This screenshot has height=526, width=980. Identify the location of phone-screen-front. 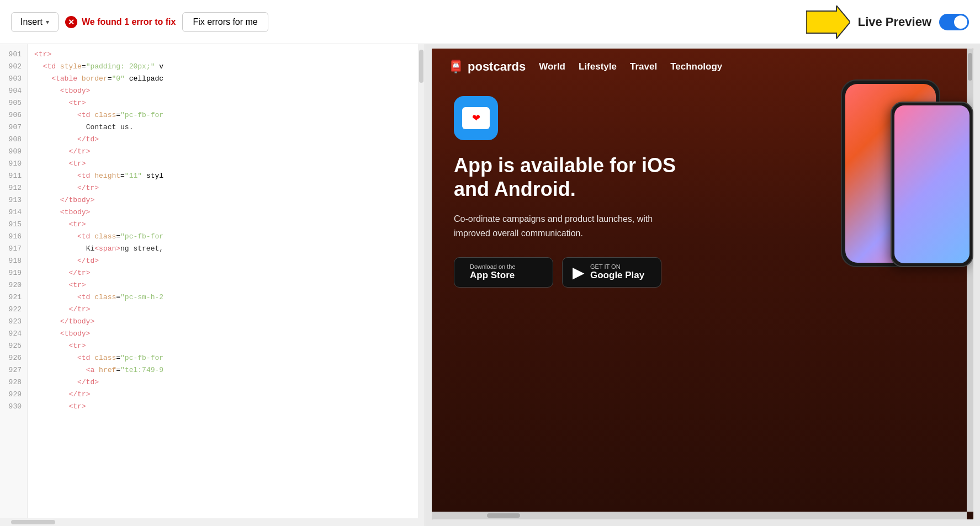
(932, 184).